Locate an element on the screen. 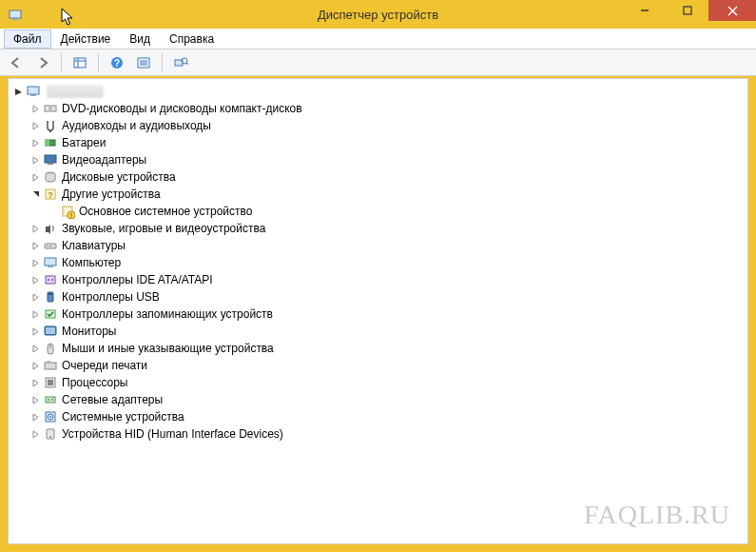  tree-node-label: Звуковые, игровые и видеоустройства is located at coordinates (164, 228).